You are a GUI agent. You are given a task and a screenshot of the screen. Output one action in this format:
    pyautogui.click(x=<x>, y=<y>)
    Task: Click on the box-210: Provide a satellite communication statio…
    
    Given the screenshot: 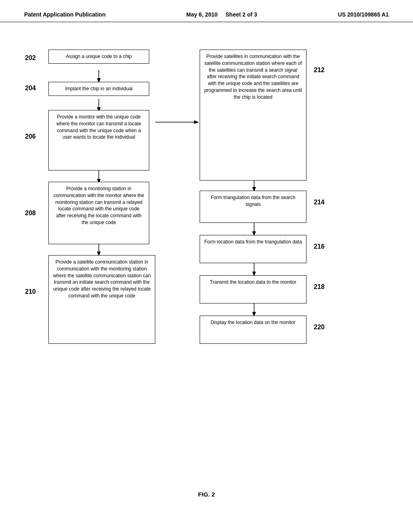 What is the action you would take?
    pyautogui.click(x=102, y=299)
    